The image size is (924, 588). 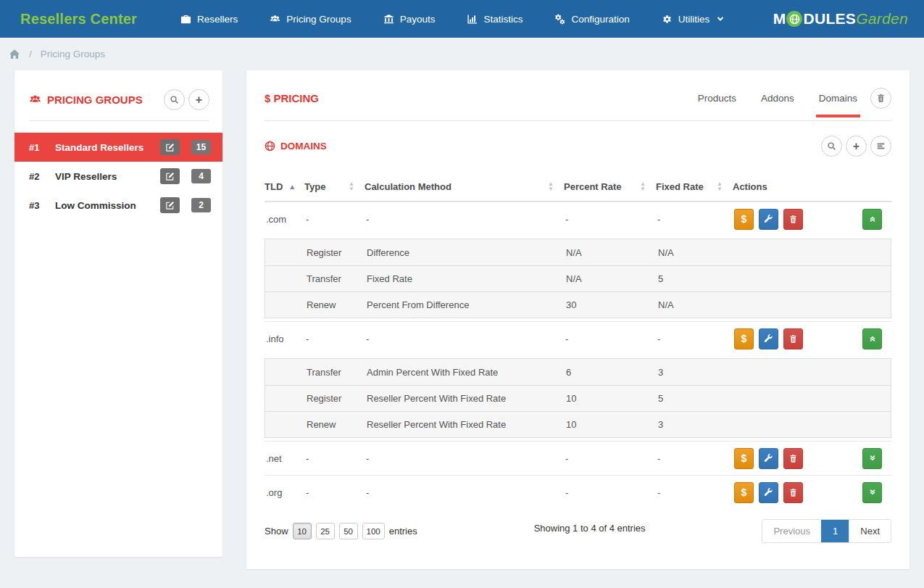 I want to click on table-header: TLD ▲ Type ▲▼ Calculation Method ▲▼ Perc…, so click(x=578, y=189).